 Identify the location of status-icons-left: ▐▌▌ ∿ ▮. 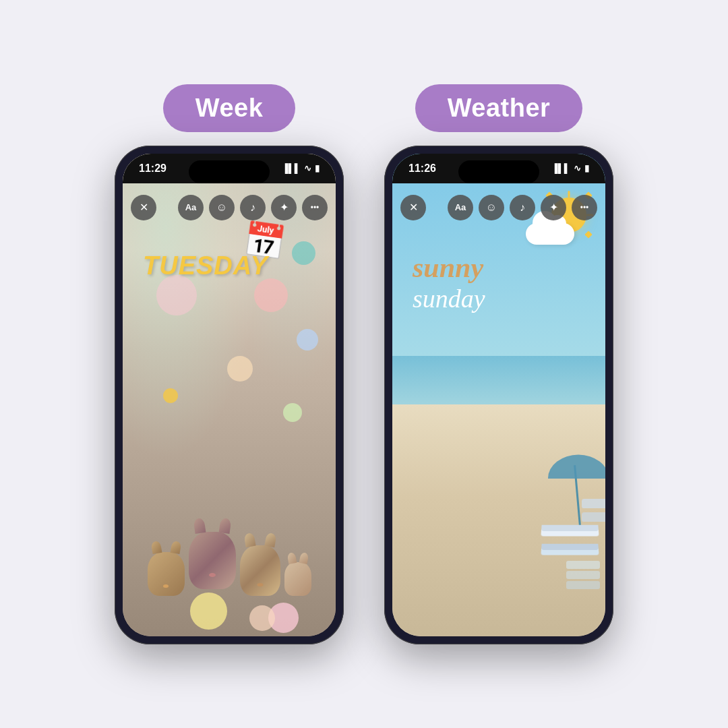
(301, 169).